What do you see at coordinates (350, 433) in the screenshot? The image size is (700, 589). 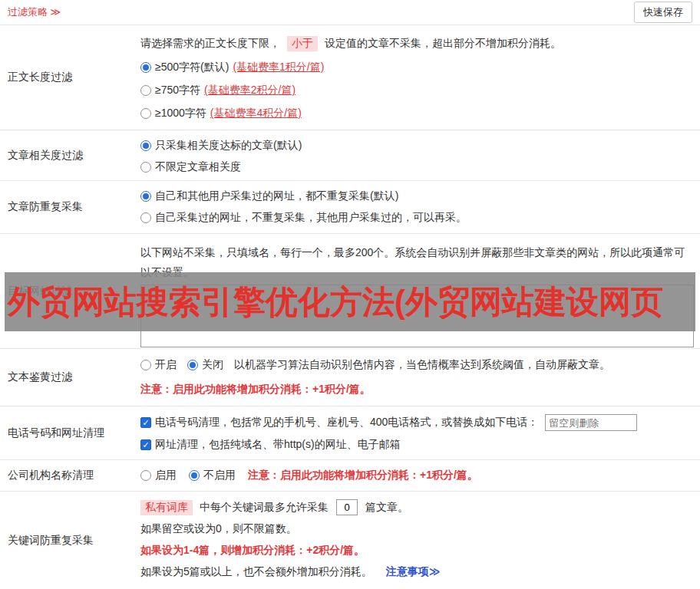 I see `row-phone-url-clean: 电话号码和网址清理 电话号码清理，包括常见的手机号、座机号、400电话格式，或替…` at bounding box center [350, 433].